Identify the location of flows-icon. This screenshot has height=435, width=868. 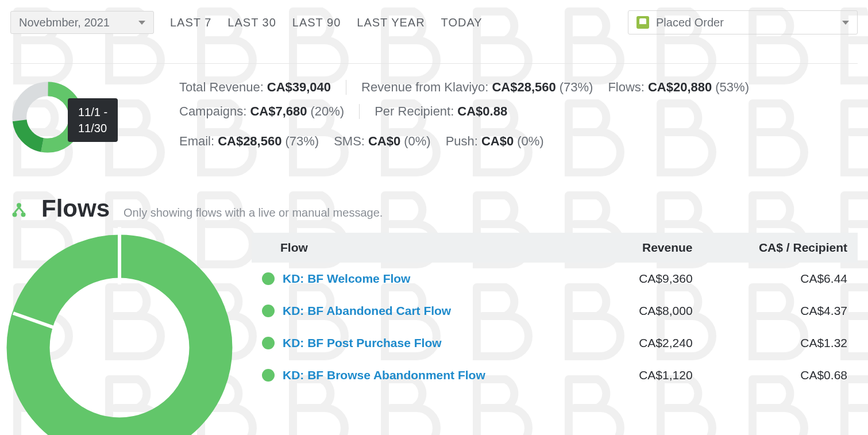
(19, 210).